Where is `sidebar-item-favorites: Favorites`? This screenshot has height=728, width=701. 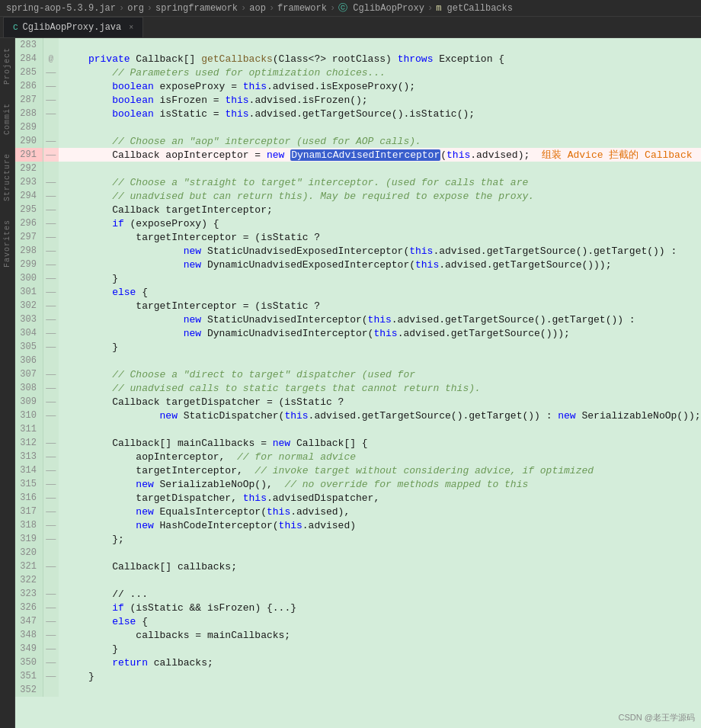
sidebar-item-favorites: Favorites is located at coordinates (8, 244).